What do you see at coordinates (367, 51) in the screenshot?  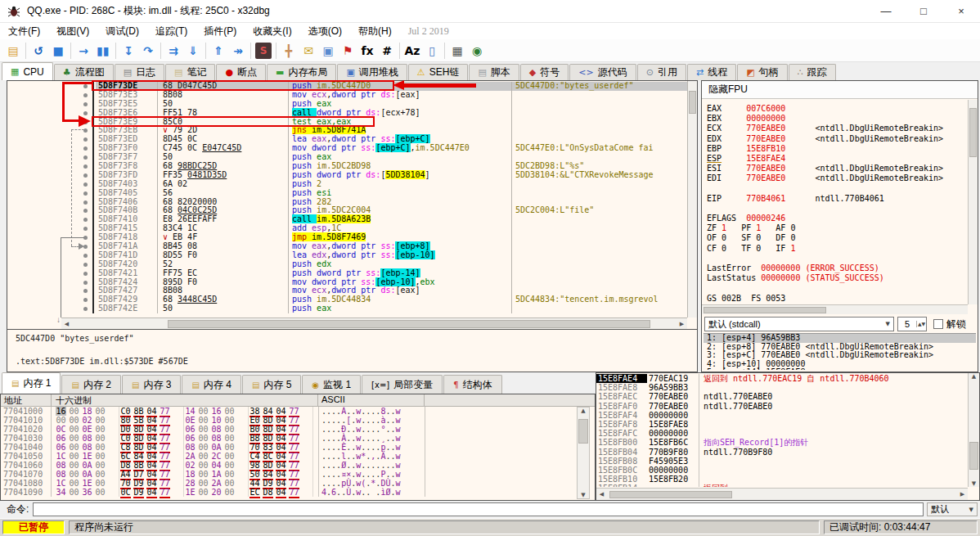 I see `functions-button: fx` at bounding box center [367, 51].